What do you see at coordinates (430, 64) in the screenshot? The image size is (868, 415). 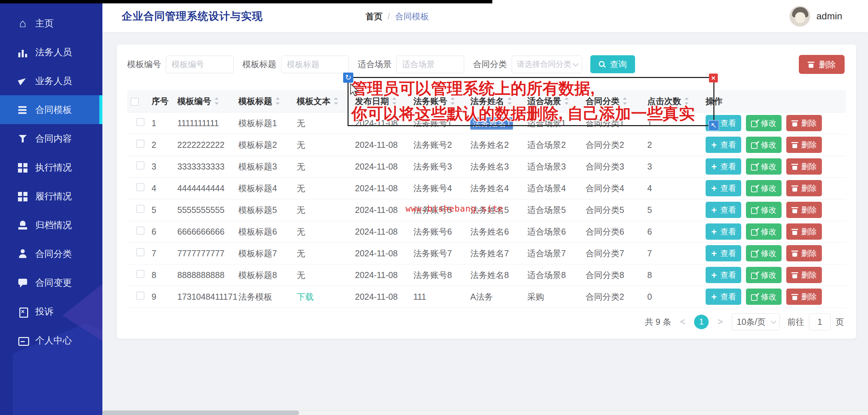 I see `filter-input-suitable-scene` at bounding box center [430, 64].